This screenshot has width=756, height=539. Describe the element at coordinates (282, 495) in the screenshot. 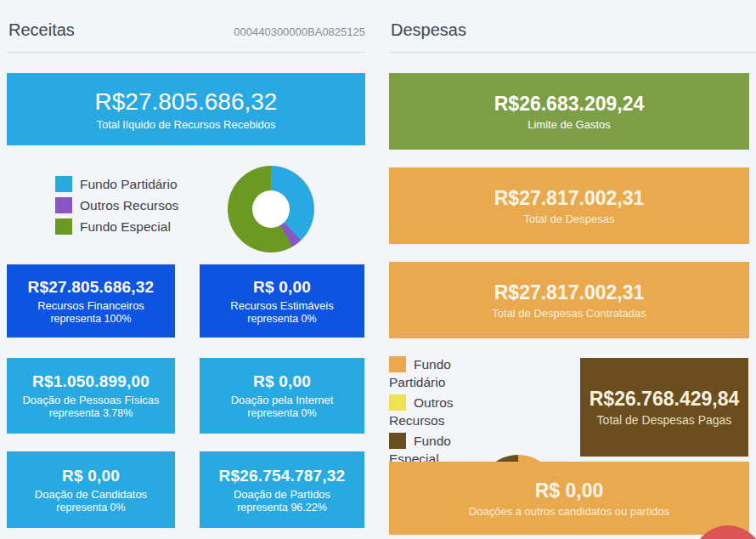

I see `card-label: Doação de Partidos` at that location.